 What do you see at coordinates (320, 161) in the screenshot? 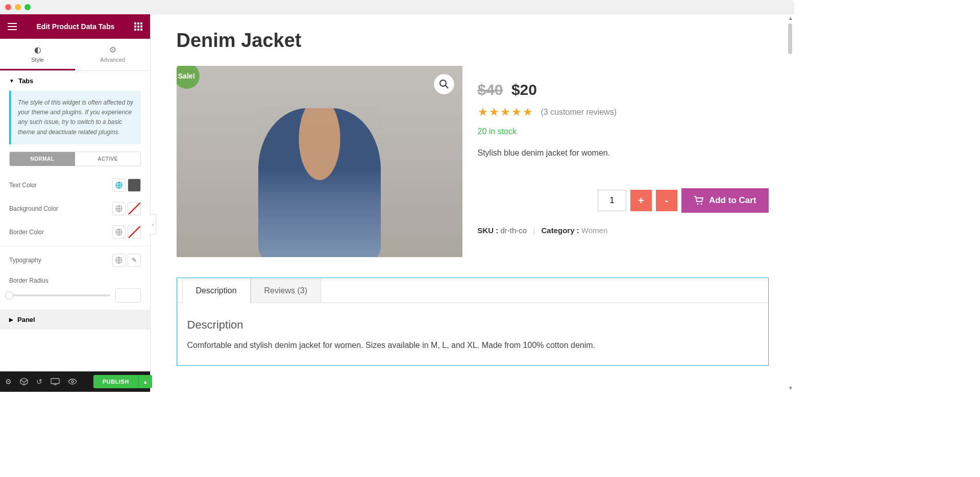
I see `product-image: Sale!` at bounding box center [320, 161].